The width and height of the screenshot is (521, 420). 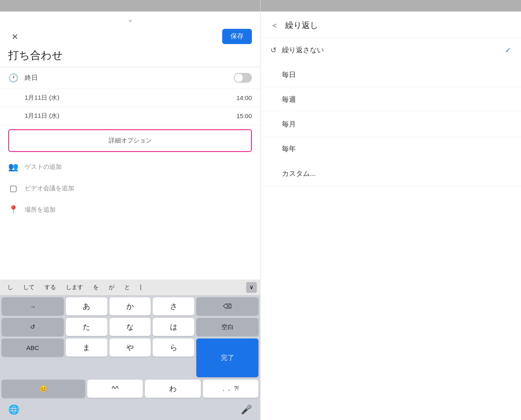 I want to click on key-arrow: →, so click(x=33, y=306).